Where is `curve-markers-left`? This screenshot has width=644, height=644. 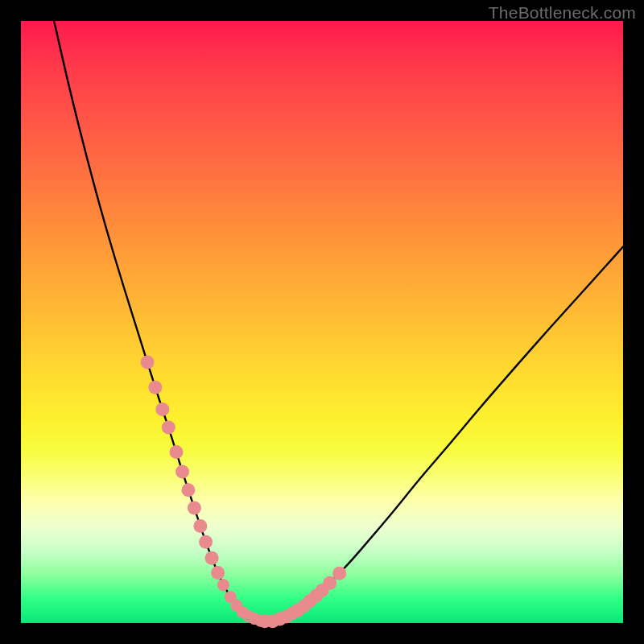 curve-markers-left is located at coordinates (184, 468).